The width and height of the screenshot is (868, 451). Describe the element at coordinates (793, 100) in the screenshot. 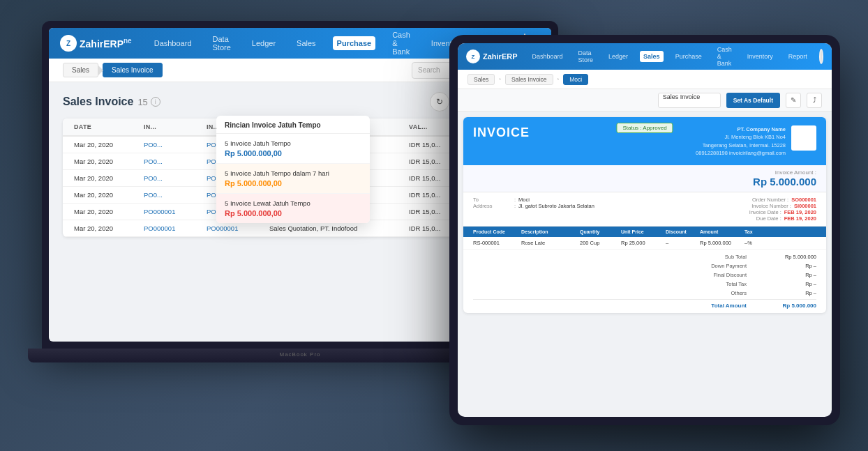

I see `edit-icon: ✎` at that location.